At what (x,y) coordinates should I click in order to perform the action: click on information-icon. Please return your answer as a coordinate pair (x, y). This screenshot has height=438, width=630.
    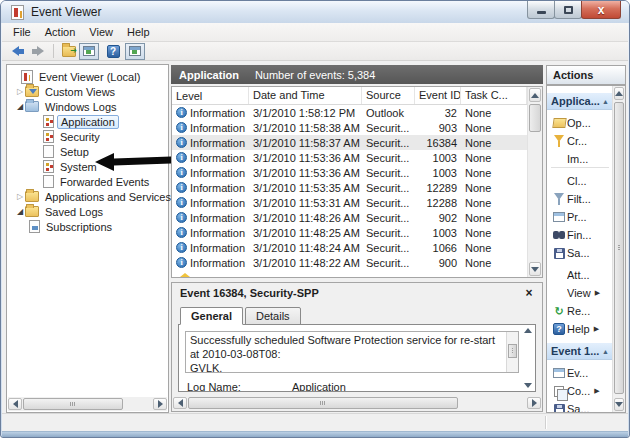
    Looking at the image, I should click on (182, 218).